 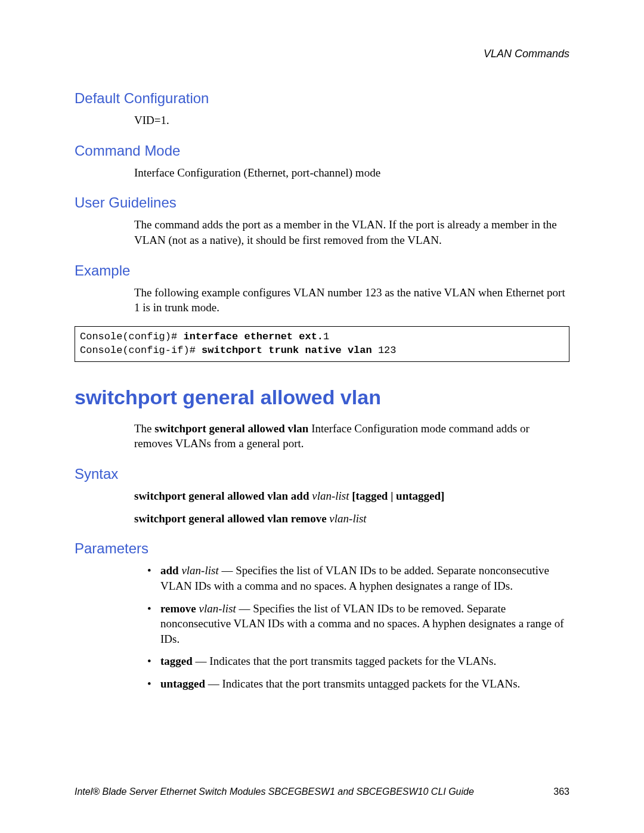 What do you see at coordinates (352, 627) in the screenshot?
I see `parameters-body: add vlan-list — Specifies the list of VL…` at bounding box center [352, 627].